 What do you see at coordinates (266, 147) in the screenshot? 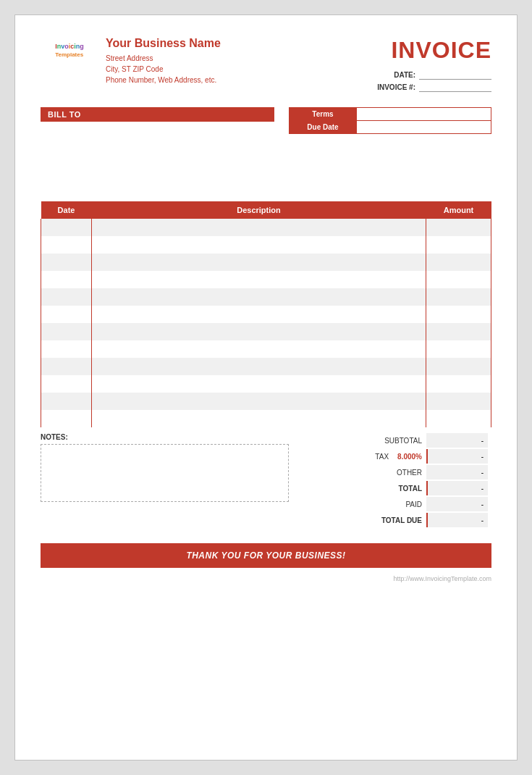
I see `bill-section: BILL TO Terms Due Date` at bounding box center [266, 147].